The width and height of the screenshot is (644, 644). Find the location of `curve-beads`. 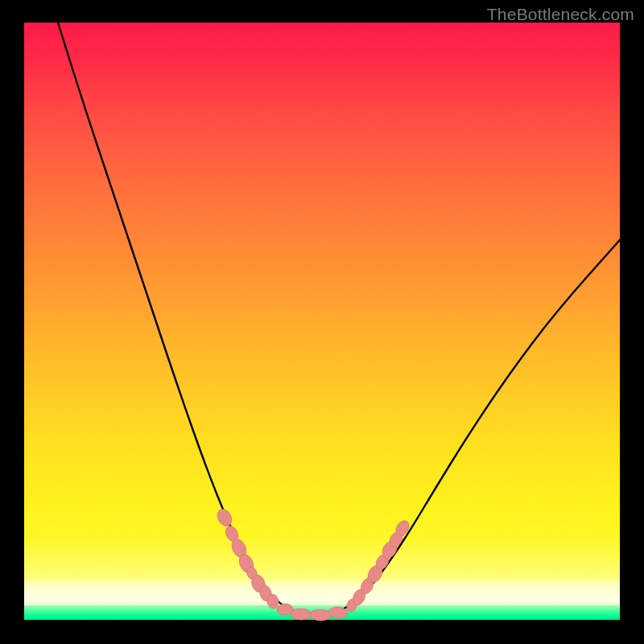

curve-beads is located at coordinates (314, 564).